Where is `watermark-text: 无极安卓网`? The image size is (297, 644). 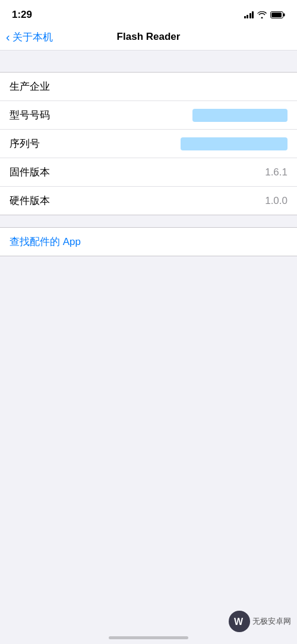
watermark-text: 无极安卓网 is located at coordinates (272, 621).